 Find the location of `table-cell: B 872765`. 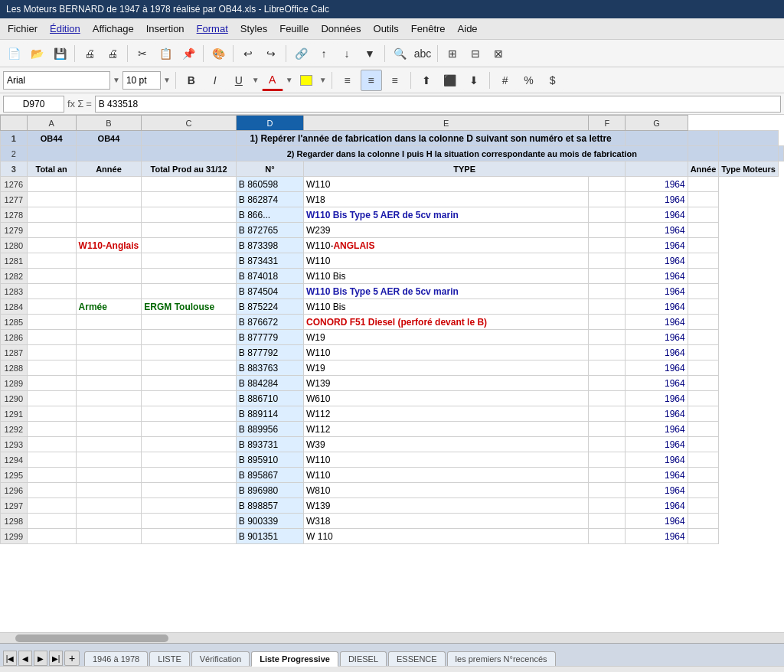

table-cell: B 872765 is located at coordinates (270, 230).